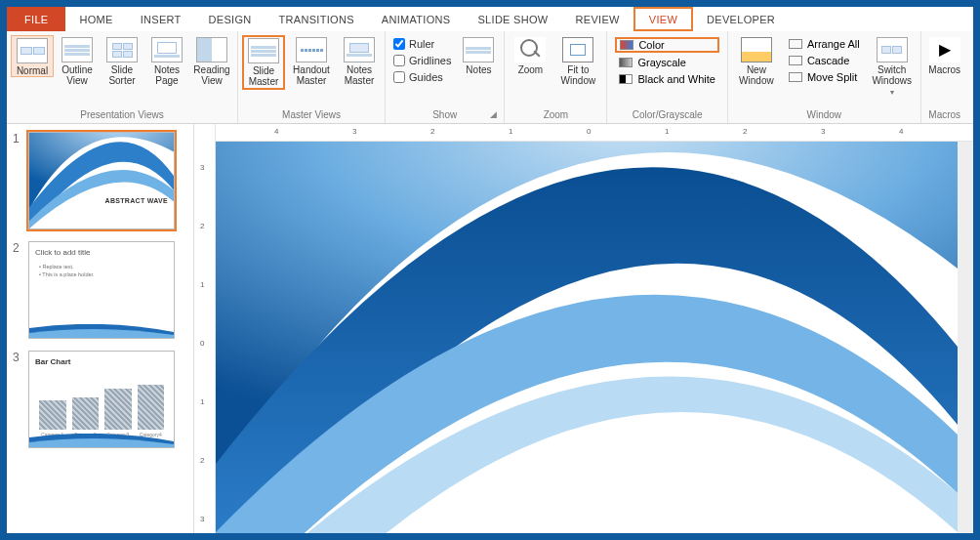  What do you see at coordinates (597, 20) in the screenshot?
I see `tab-review: REVIEW` at bounding box center [597, 20].